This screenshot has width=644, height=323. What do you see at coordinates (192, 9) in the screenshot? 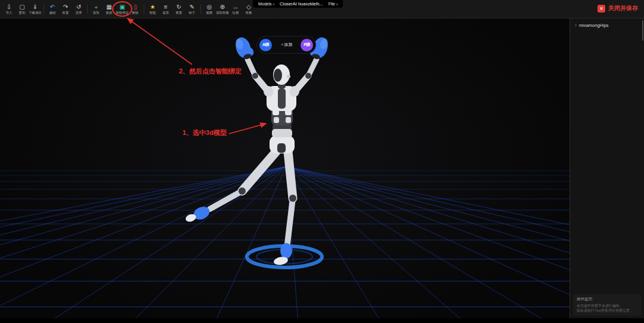
I see `toolbar-item-brush: ✎刷子` at bounding box center [192, 9].